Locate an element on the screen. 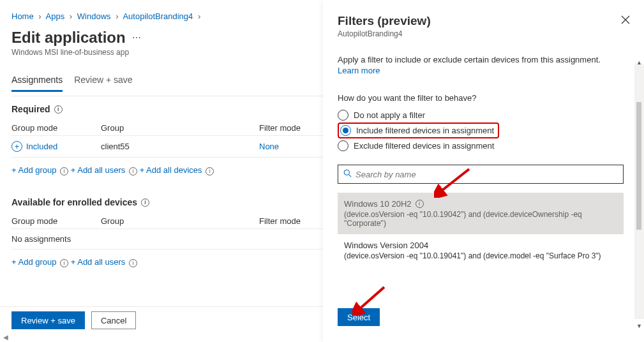 The width and height of the screenshot is (644, 342). radio-question: How do you want the filter to behave? is located at coordinates (481, 98).